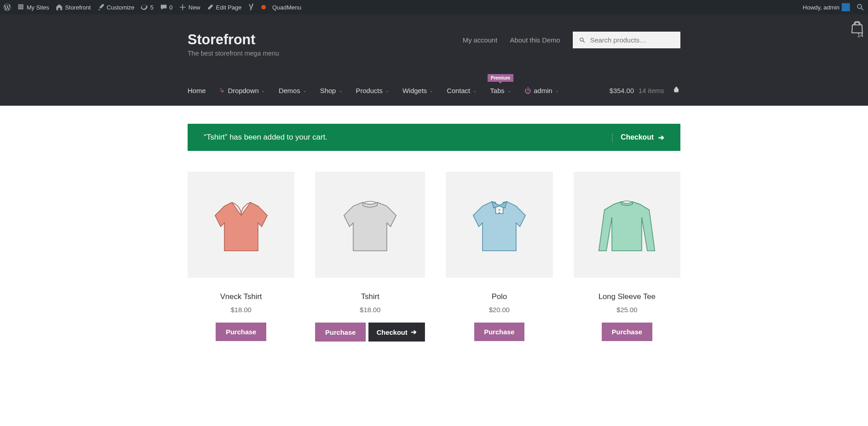 The image size is (868, 426). What do you see at coordinates (627, 297) in the screenshot?
I see `product-title: Long Sleeve Tee` at bounding box center [627, 297].